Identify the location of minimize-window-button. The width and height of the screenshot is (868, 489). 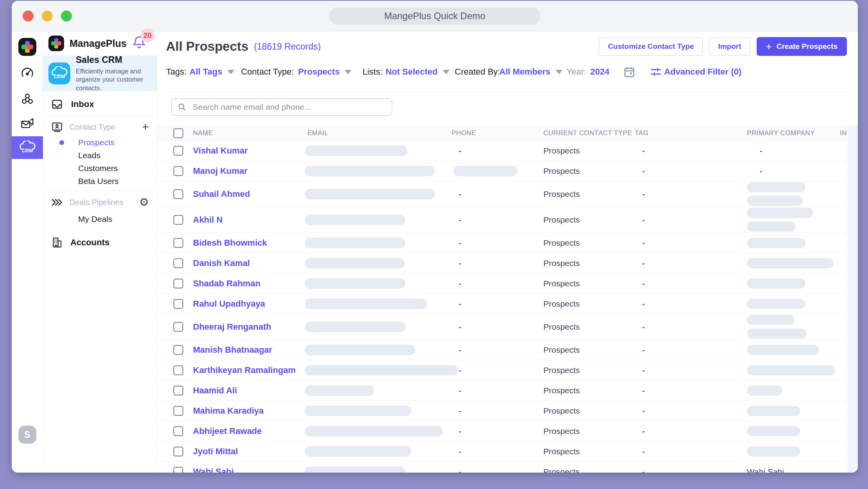
(47, 16).